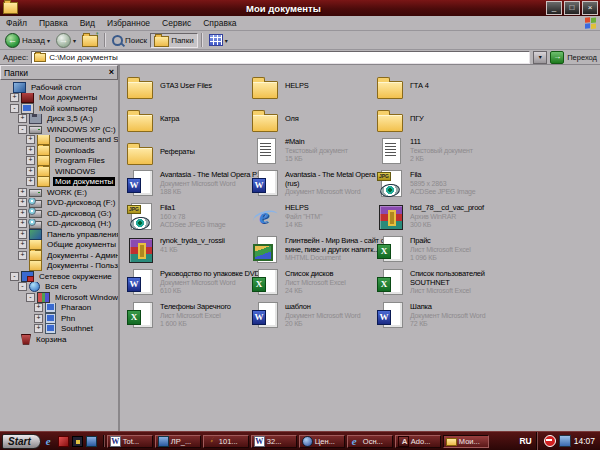 This screenshot has width=600, height=450. I want to click on tree-item: +Downloads, so click(59, 150).